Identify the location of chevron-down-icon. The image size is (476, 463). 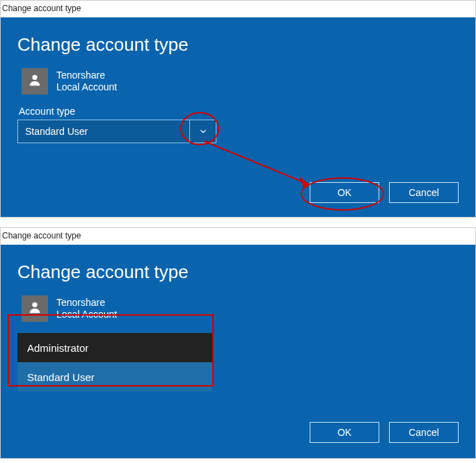
(203, 131).